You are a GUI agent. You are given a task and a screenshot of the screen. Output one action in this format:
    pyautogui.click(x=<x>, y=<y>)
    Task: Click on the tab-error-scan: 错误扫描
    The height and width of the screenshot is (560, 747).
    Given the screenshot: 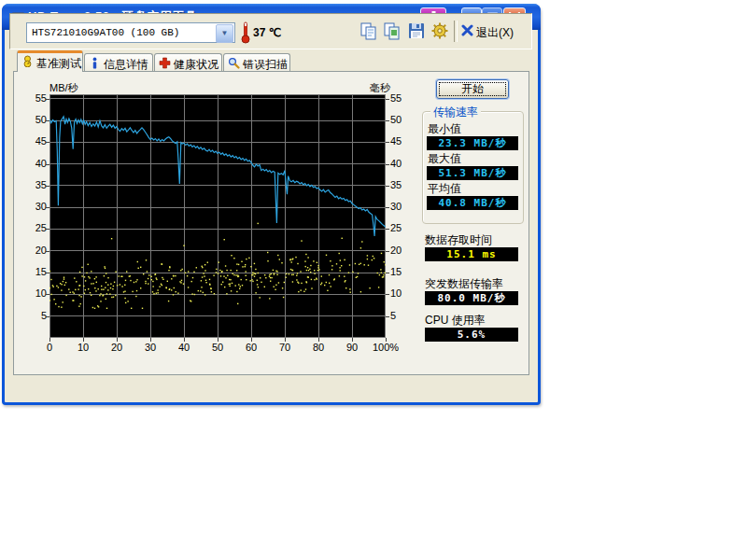 What is the action you would take?
    pyautogui.click(x=257, y=63)
    